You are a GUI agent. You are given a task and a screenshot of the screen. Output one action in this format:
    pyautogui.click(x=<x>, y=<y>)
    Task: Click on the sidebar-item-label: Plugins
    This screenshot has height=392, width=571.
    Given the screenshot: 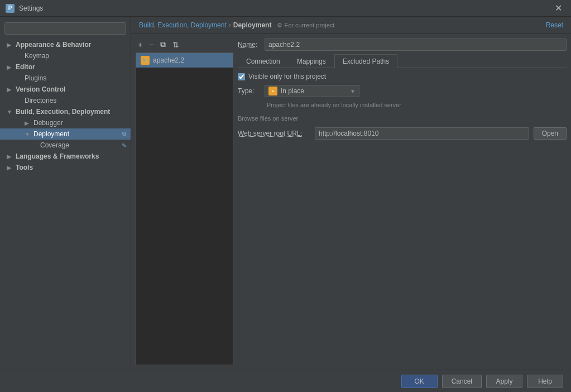 What is the action you would take?
    pyautogui.click(x=36, y=78)
    